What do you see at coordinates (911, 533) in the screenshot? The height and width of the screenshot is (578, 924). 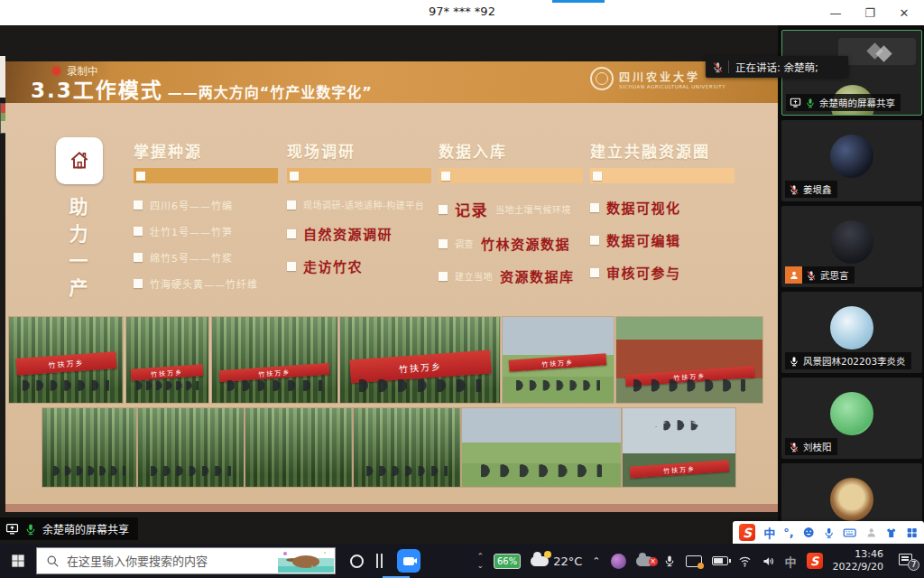 I see `toolbox-button` at bounding box center [911, 533].